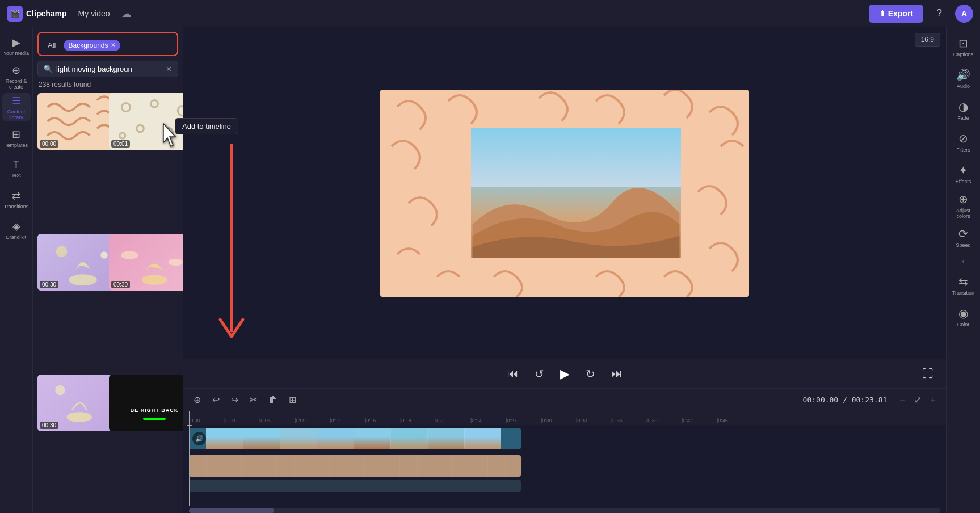  What do you see at coordinates (964, 14) in the screenshot?
I see `avatar: A` at bounding box center [964, 14].